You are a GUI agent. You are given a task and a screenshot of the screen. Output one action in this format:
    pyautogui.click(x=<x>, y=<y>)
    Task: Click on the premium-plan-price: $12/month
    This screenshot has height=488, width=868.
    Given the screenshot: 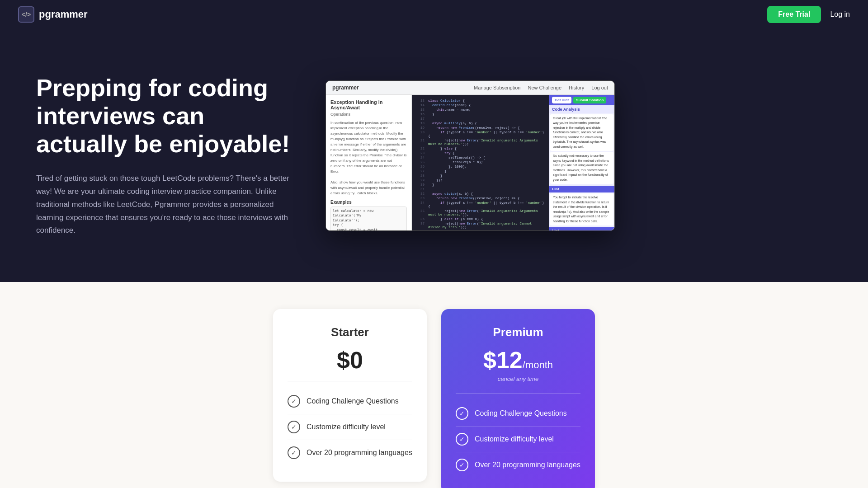 What is the action you would take?
    pyautogui.click(x=518, y=360)
    